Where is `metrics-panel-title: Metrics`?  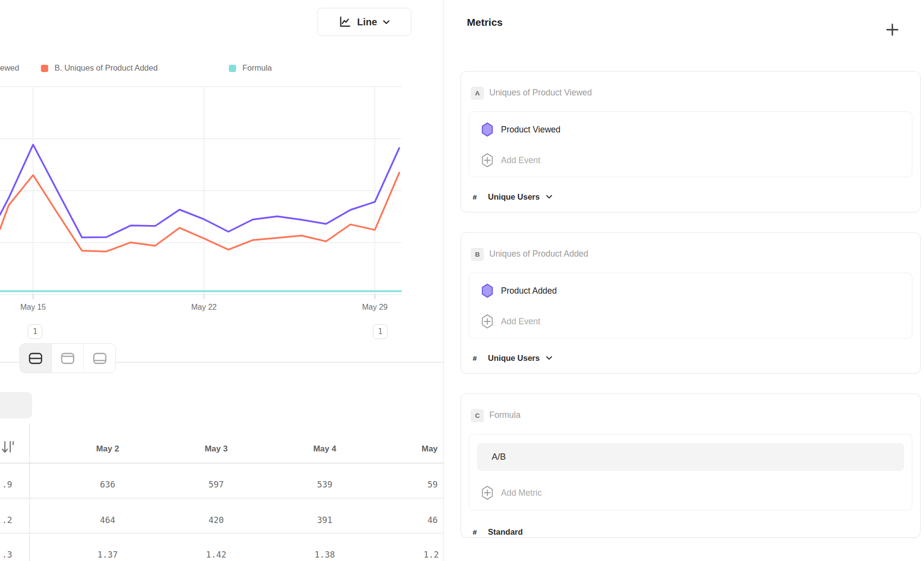
metrics-panel-title: Metrics is located at coordinates (485, 22).